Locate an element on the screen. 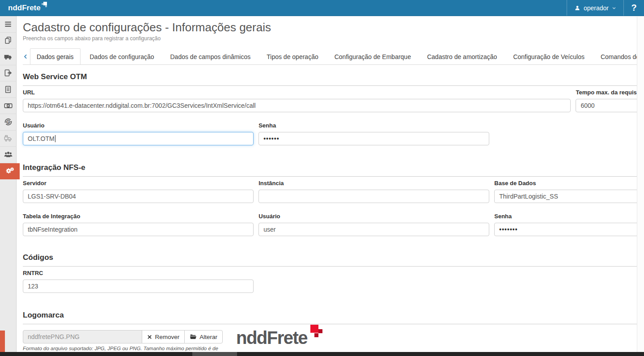 Image resolution: width=644 pixels, height=356 pixels. tabs-viewport: Dados gerais Dados de configuração Dados… is located at coordinates (337, 56).